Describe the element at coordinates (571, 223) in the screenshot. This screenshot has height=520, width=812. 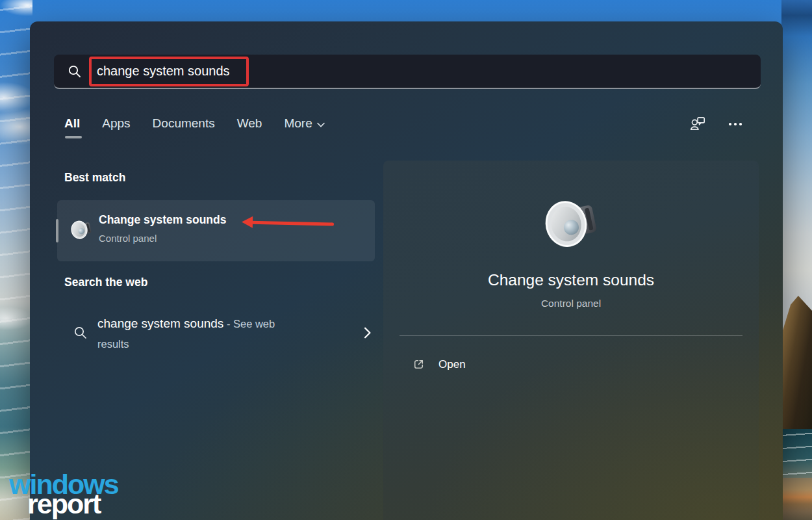
I see `speaker-icon-large` at that location.